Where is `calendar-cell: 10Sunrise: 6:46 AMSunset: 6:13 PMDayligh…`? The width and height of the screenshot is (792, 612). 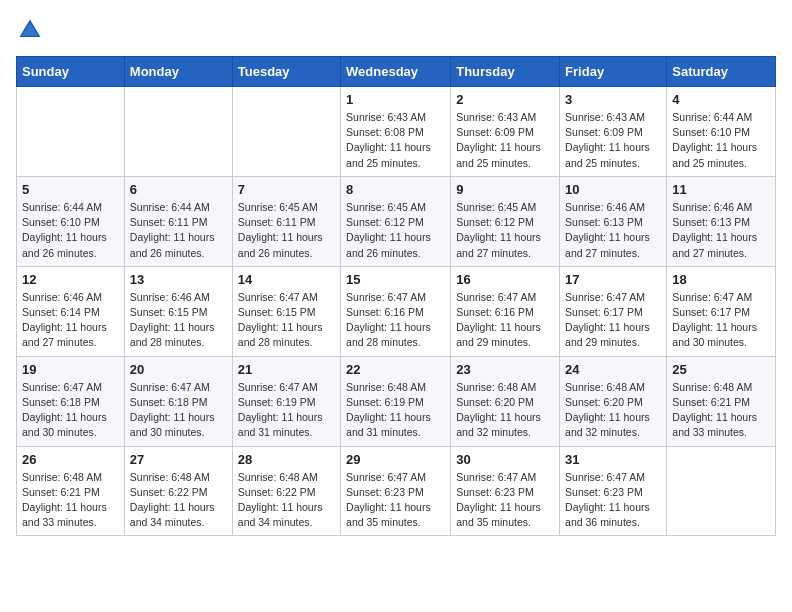 calendar-cell: 10Sunrise: 6:46 AMSunset: 6:13 PMDayligh… is located at coordinates (614, 221).